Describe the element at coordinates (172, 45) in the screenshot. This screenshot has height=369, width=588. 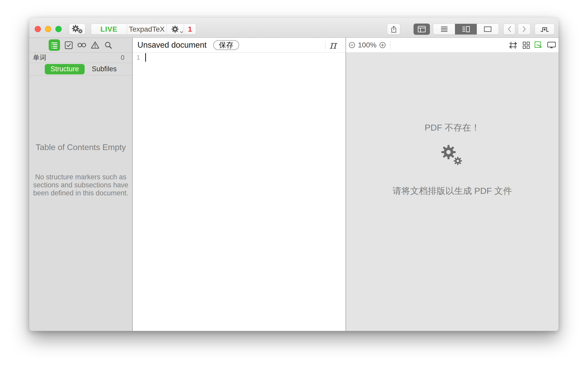
I see `document-title: Unsaved document` at that location.